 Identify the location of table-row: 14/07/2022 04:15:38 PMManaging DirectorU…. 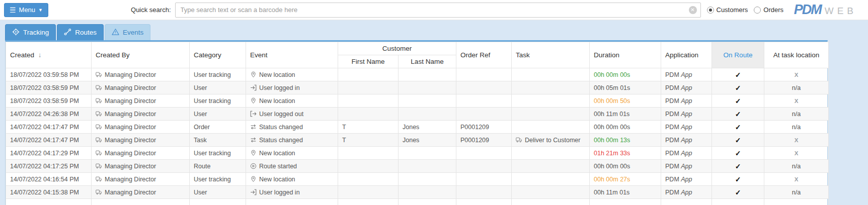
(418, 192).